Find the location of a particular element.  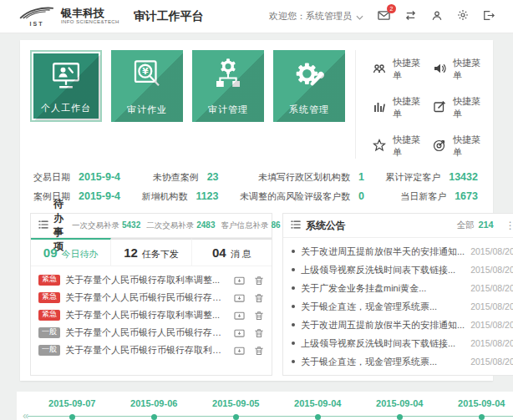

stats-cases: 未协查案例 23 新增机构数 1123 is located at coordinates (180, 187).